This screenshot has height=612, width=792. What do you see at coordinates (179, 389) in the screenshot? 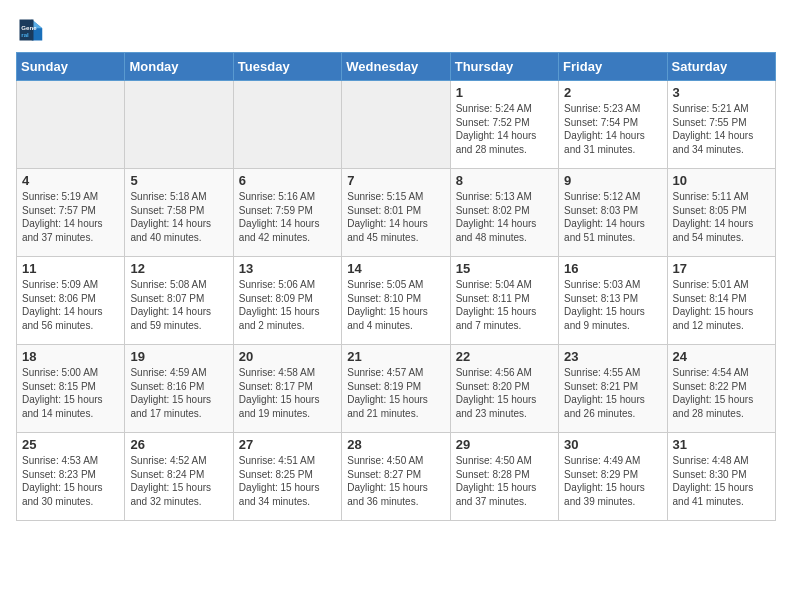
I see `day-cell: 19Sunrise: 4:59 AMSunset: 8:16 PMDayligh…` at bounding box center [179, 389].